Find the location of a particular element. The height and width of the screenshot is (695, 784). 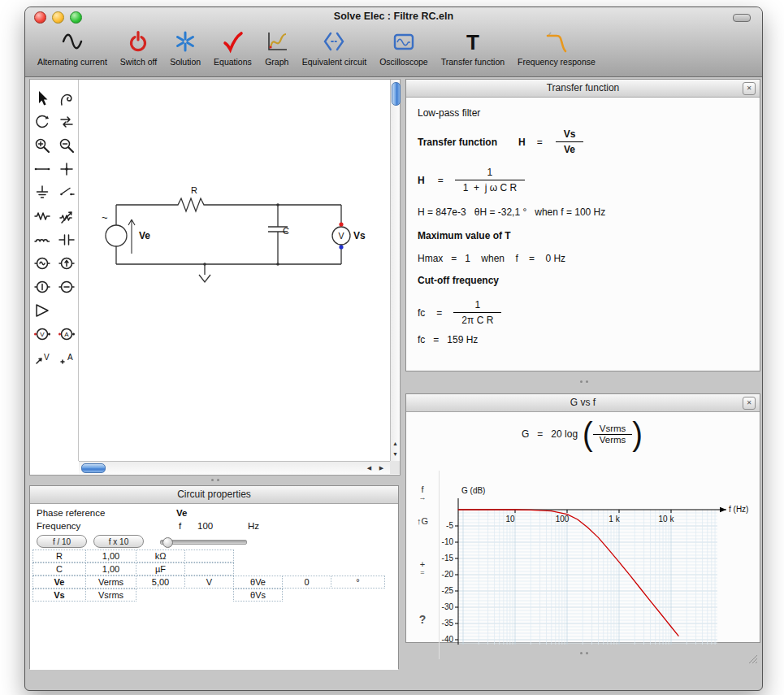

ammeter-tool: A is located at coordinates (67, 333).